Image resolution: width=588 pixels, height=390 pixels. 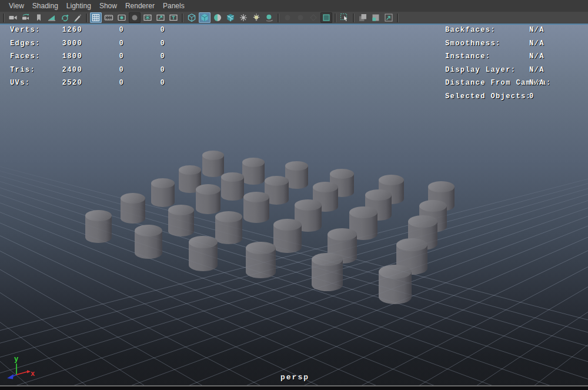 I want to click on hud-row: Instance:N/A, so click(x=495, y=59).